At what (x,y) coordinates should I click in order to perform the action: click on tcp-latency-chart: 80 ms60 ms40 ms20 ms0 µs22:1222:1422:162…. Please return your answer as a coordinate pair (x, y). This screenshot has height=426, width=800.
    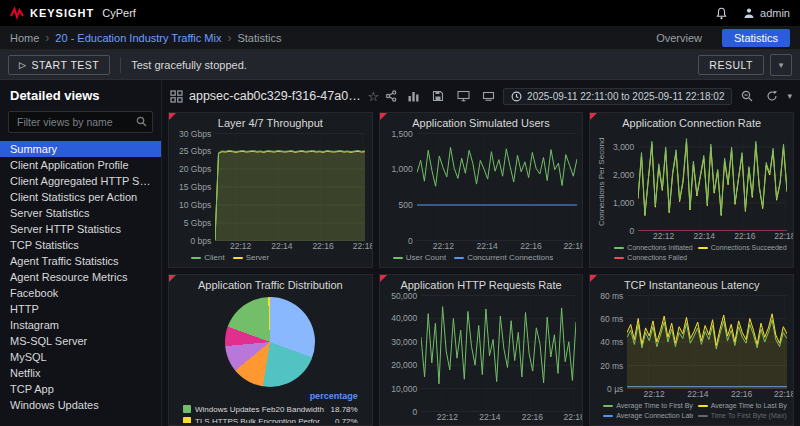
    Looking at the image, I should click on (692, 360).